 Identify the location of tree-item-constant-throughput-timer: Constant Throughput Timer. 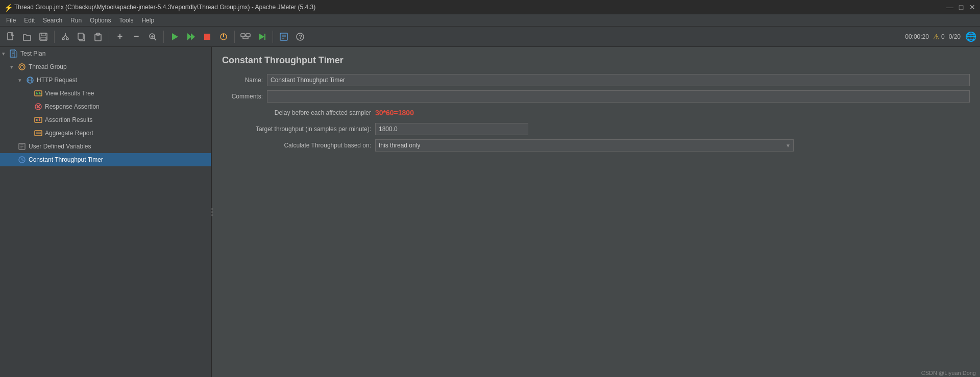
(105, 160).